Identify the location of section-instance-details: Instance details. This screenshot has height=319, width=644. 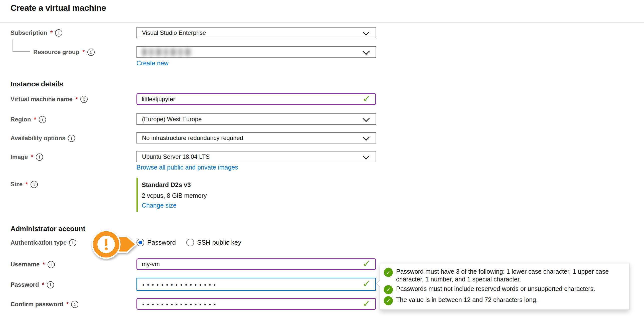
(37, 84).